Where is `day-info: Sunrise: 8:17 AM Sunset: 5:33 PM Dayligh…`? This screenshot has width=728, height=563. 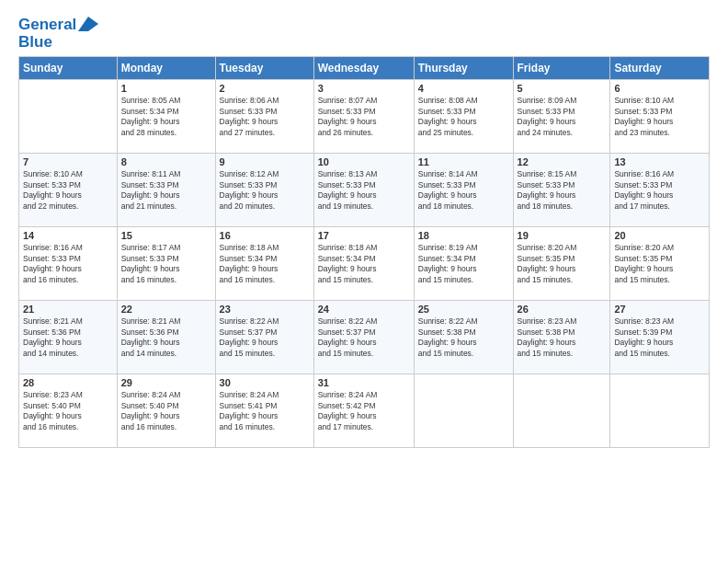 day-info: Sunrise: 8:17 AM Sunset: 5:33 PM Dayligh… is located at coordinates (166, 264).